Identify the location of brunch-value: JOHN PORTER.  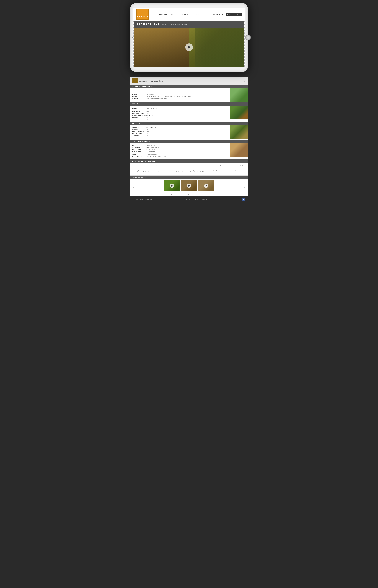
(151, 149).